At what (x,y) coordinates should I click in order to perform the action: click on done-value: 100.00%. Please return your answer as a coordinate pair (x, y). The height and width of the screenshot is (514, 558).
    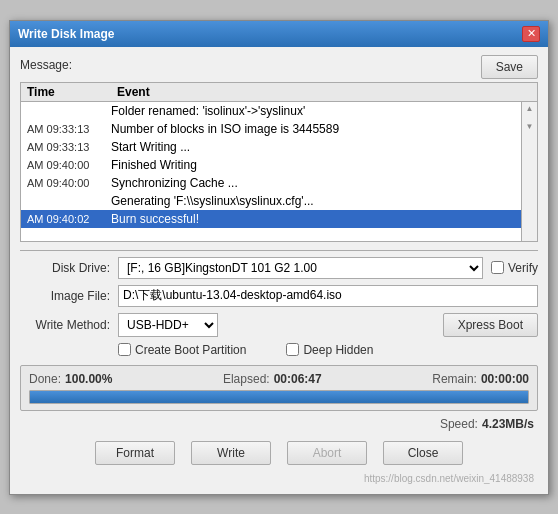
    Looking at the image, I should click on (88, 379).